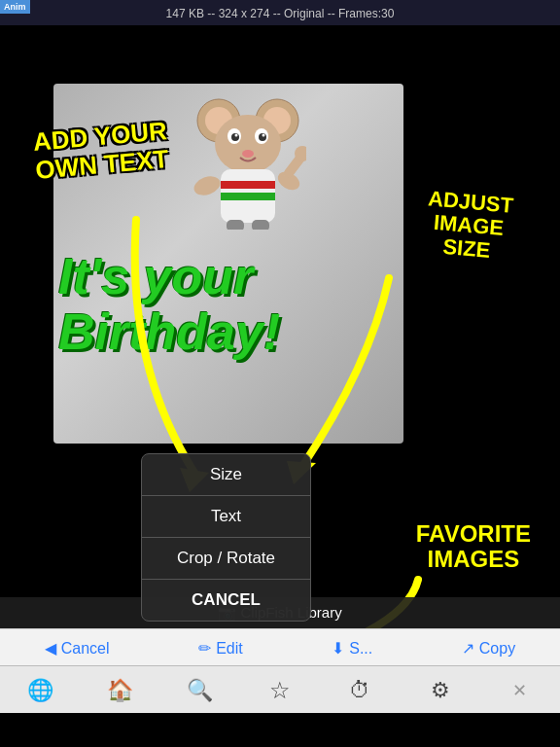 This screenshot has width=560, height=747. Describe the element at coordinates (280, 691) in the screenshot. I see `nav-star: ☆` at that location.